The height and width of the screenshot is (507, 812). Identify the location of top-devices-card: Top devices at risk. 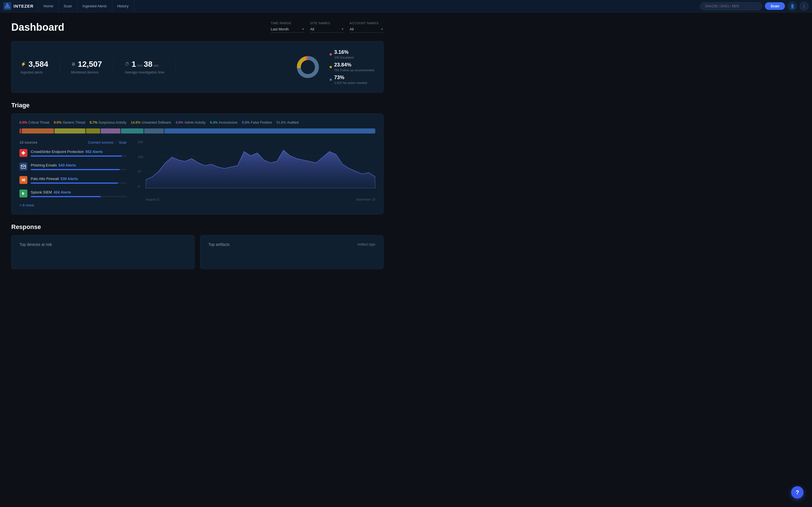
(103, 252).